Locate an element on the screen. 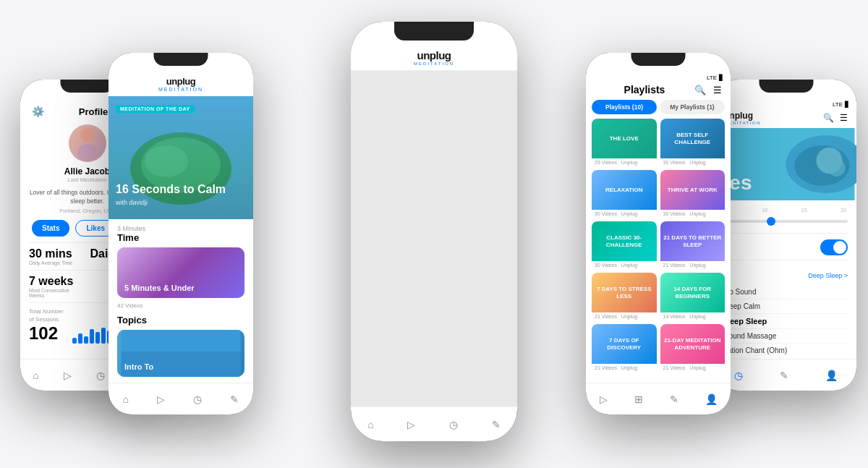  nav3-edit: ✎ is located at coordinates (496, 425).